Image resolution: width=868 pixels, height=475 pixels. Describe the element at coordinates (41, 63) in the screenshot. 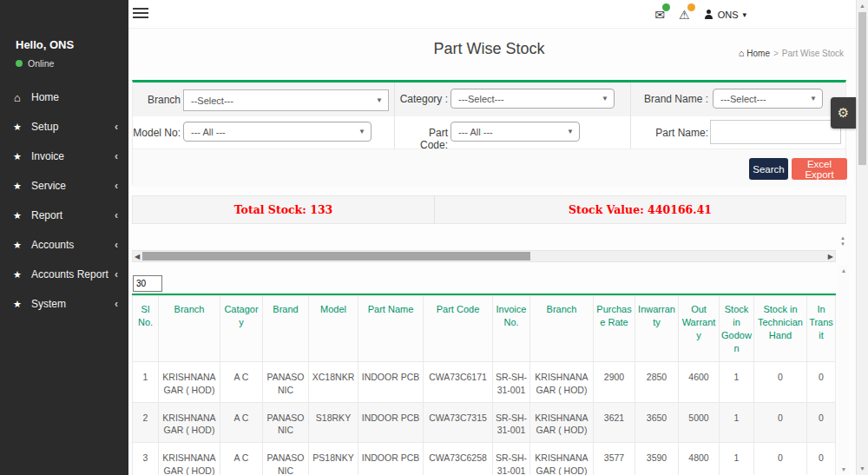

I see `online-status-label: Online` at that location.